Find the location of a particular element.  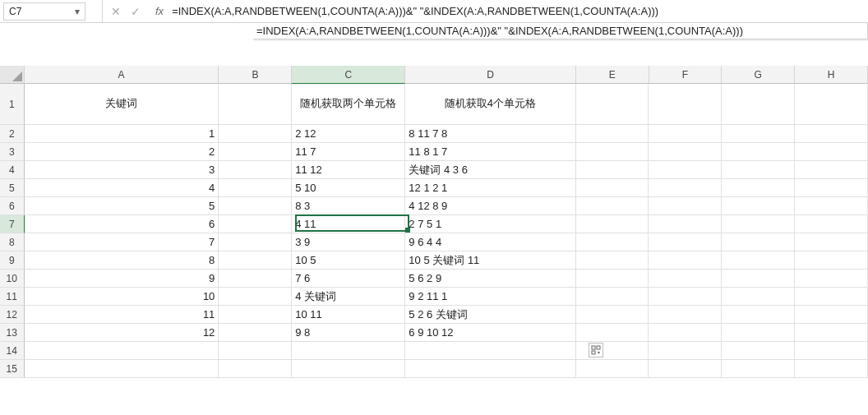

cell-B5 is located at coordinates (255, 188).